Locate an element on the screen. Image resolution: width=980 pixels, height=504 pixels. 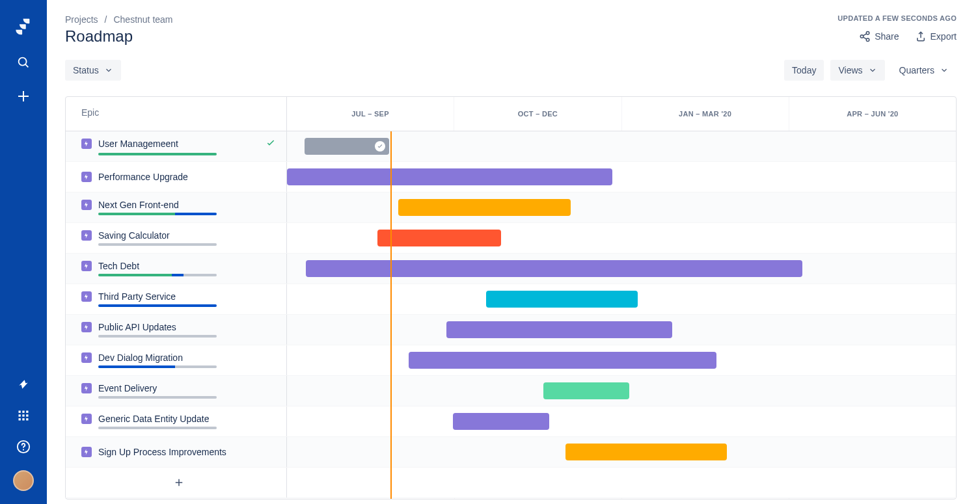
epic-name: Saving Calculator is located at coordinates (134, 235).